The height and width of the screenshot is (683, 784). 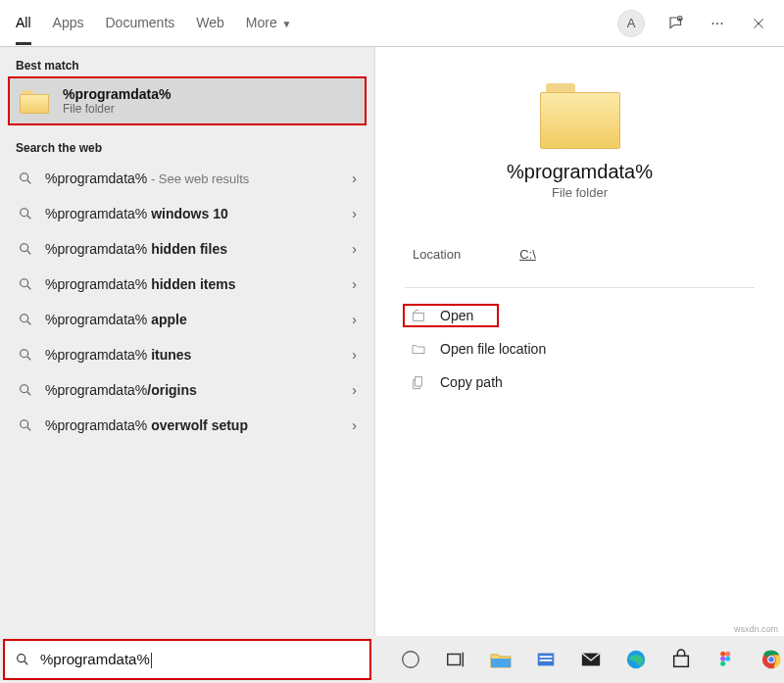 I want to click on open-icon, so click(x=418, y=316).